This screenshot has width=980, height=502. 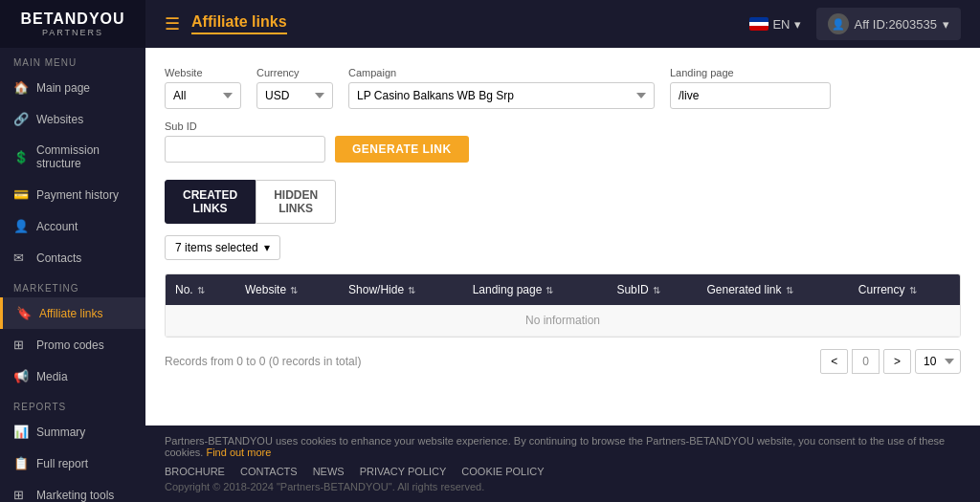 I want to click on topbar: ☰ Affiliate links EN ▾ 👤 Aff ID:2603535 …, so click(x=563, y=24).